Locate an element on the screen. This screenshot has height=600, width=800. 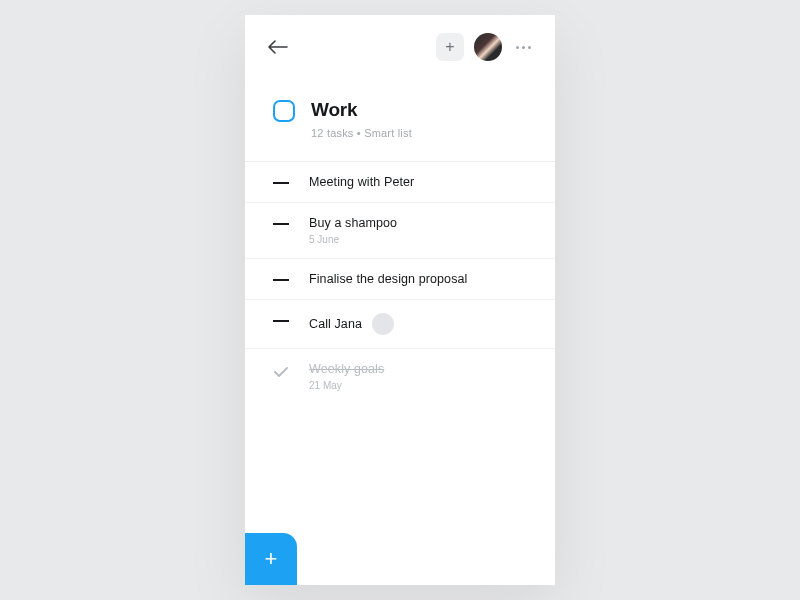
list-category-icon is located at coordinates (284, 111).